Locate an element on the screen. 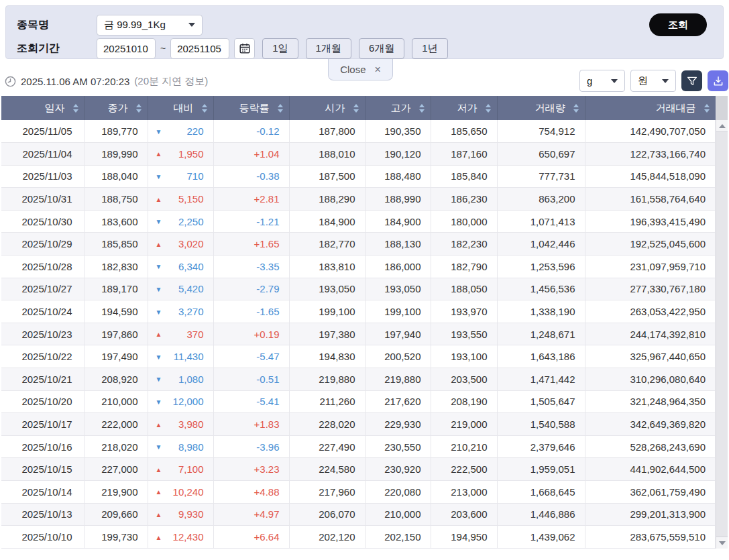 This screenshot has width=729, height=560. table-row: 2025/10/17222,000▲3,980+1.83228,020229,9… is located at coordinates (358, 425).